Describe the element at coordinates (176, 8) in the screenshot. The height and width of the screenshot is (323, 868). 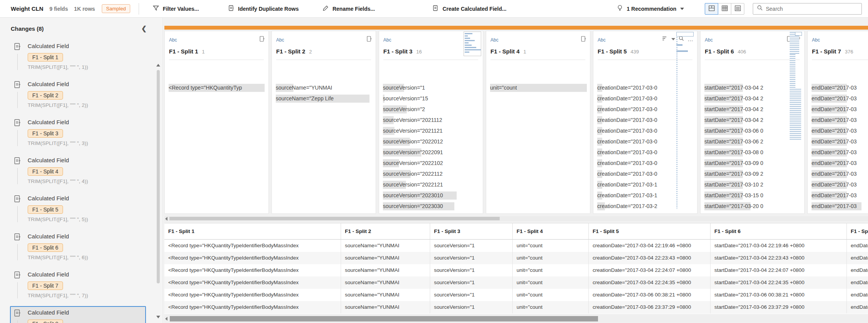
I see `filter-values-button: Filter Values...` at that location.